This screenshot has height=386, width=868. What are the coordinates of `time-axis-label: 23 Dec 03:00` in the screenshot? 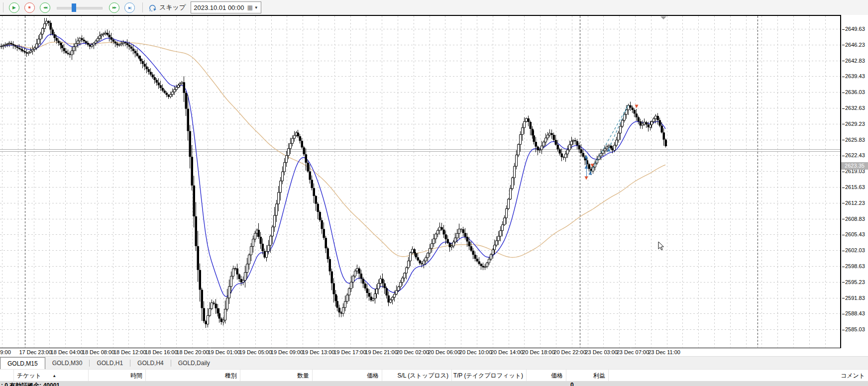 It's located at (601, 352).